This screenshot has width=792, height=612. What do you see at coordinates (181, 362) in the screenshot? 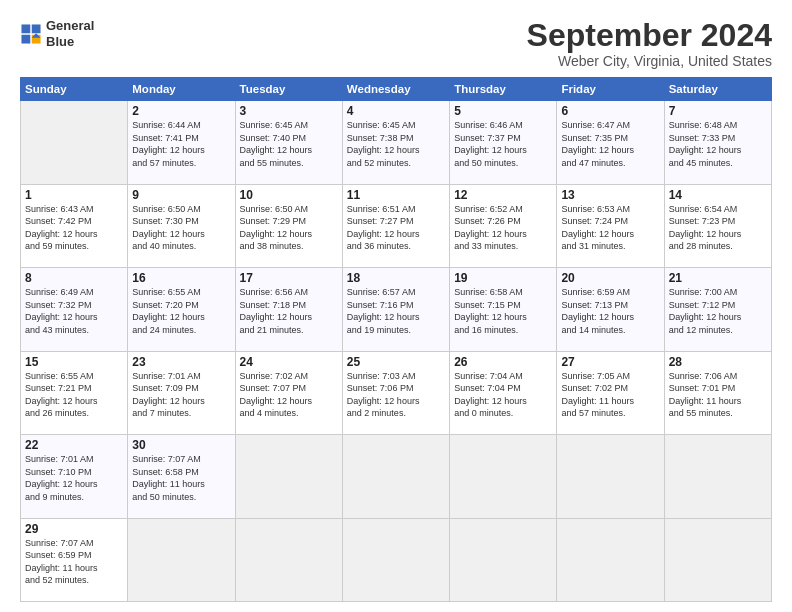
I see `day-number: 23` at bounding box center [181, 362].